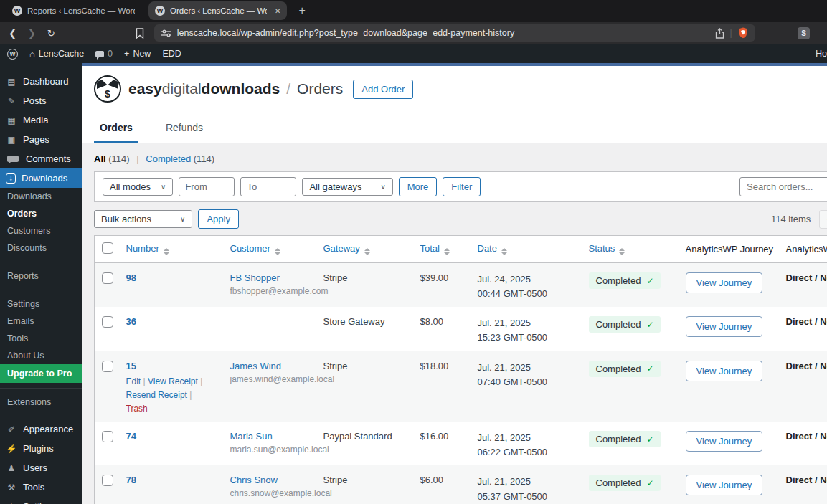 This screenshot has width=827, height=504. What do you see at coordinates (108, 248) in the screenshot?
I see `select-all-checkbox` at bounding box center [108, 248].